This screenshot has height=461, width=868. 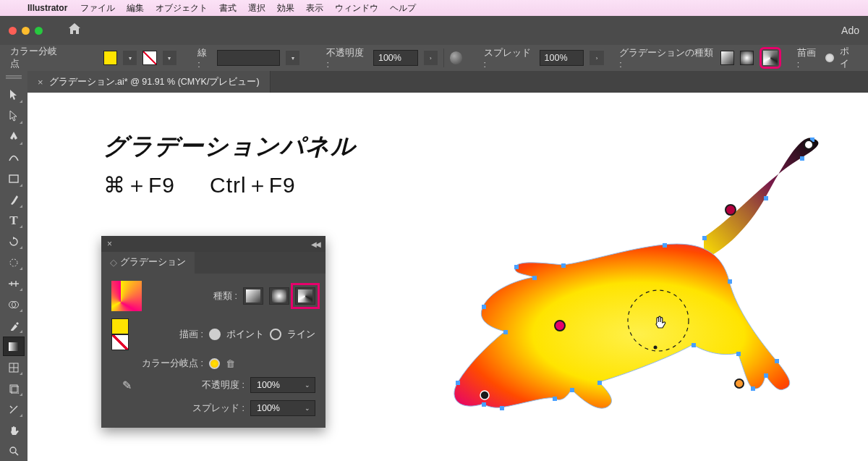 I want to click on panel-tab-label: グラデーション, so click(x=153, y=262).